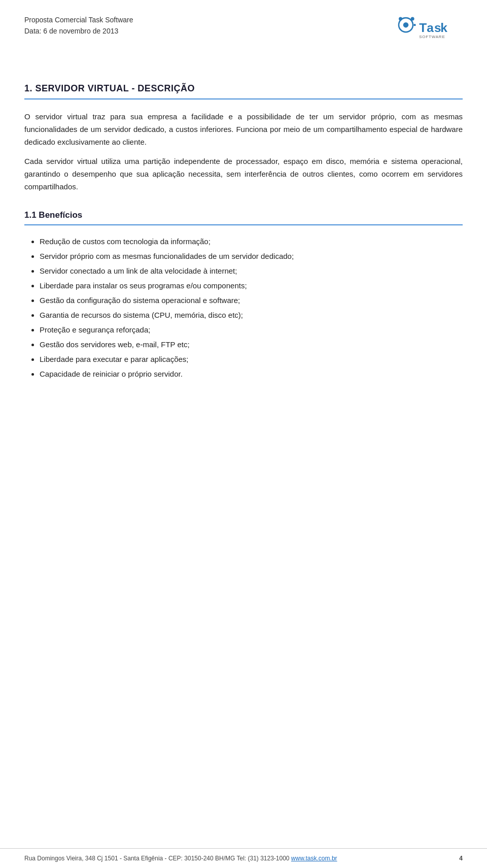  What do you see at coordinates (251, 271) in the screenshot?
I see `list-item: Servidor conectado a um link de alta vel…` at bounding box center [251, 271].